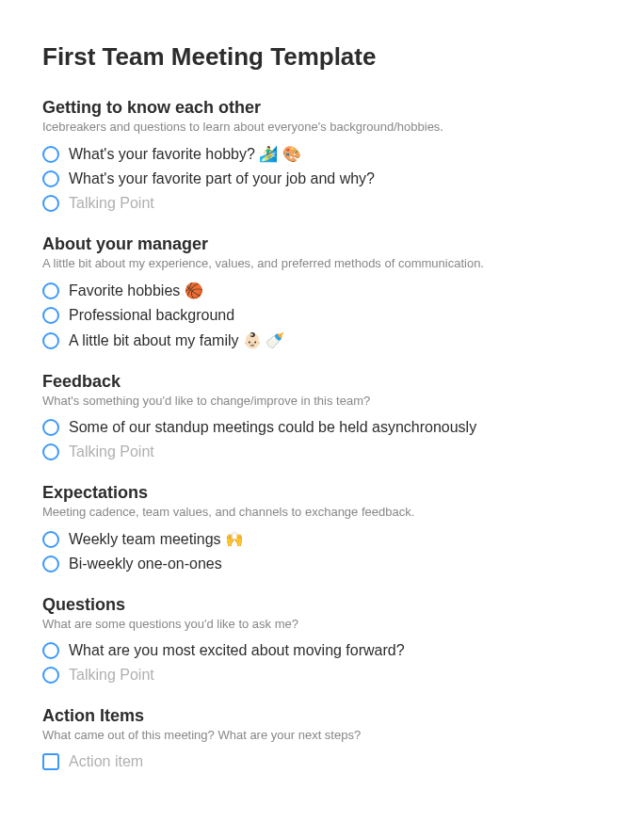 The height and width of the screenshot is (838, 644). Describe the element at coordinates (322, 245) in the screenshot. I see `section-title: About your manager` at that location.